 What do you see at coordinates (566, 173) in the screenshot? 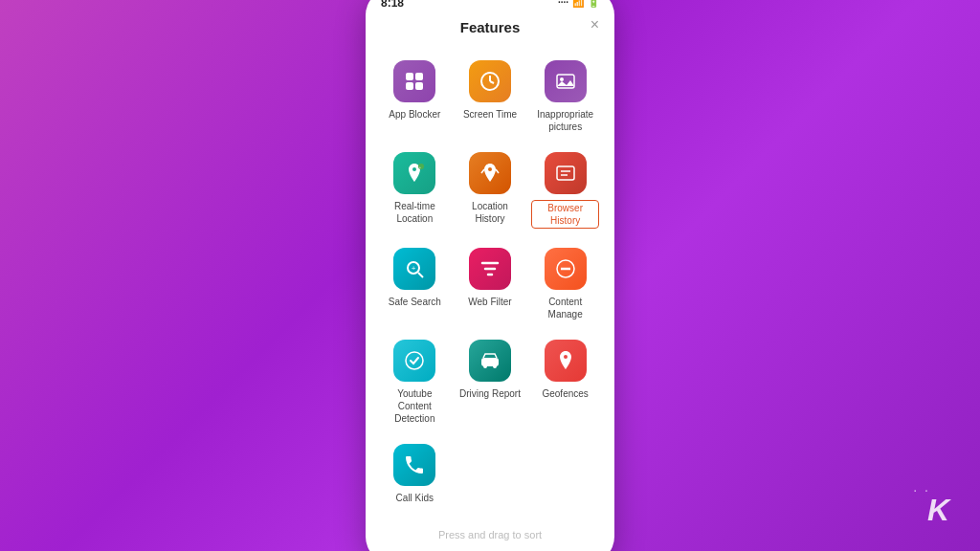
I see `browser-history-icon` at bounding box center [566, 173].